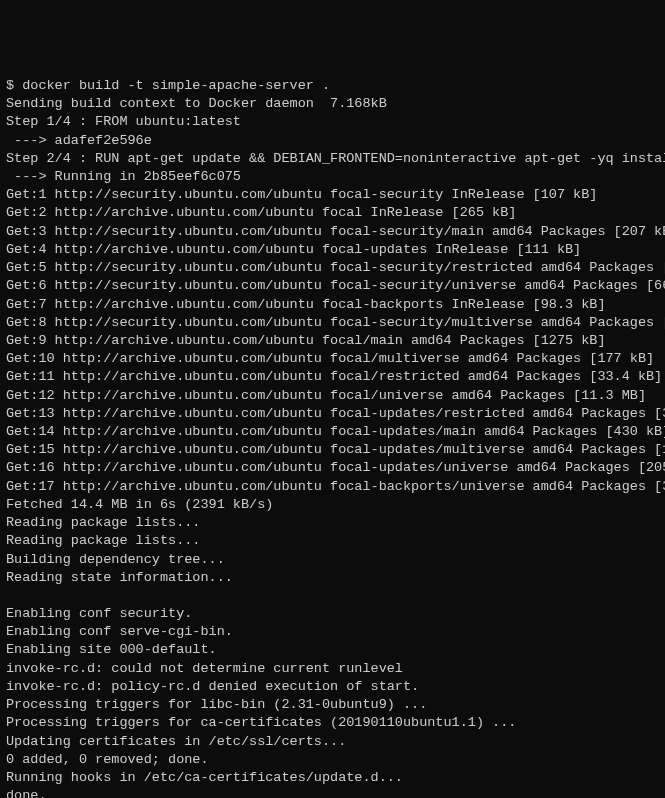 This screenshot has width=665, height=798. Describe the element at coordinates (332, 305) in the screenshot. I see `terminal-line: Get:7 http://archive.ubuntu.com/ubuntu f…` at that location.